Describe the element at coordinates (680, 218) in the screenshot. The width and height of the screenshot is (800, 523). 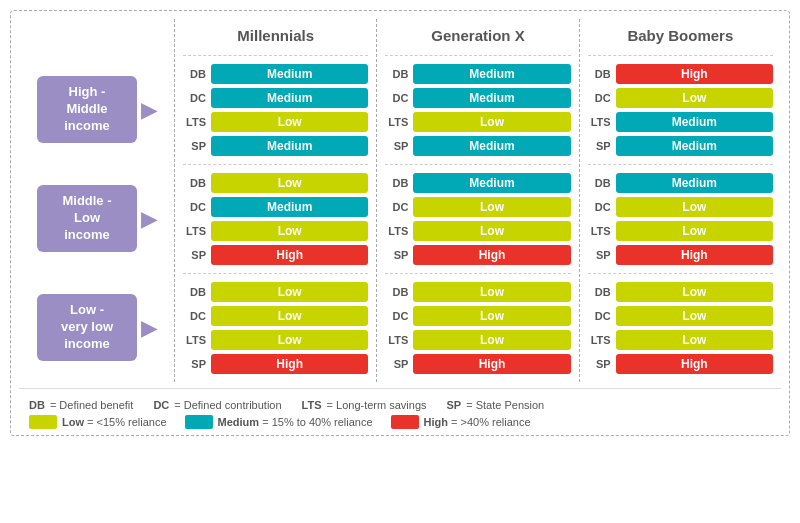
I see `rows-baby-boomers: DB High DC Low LTS Medium SP Medium` at that location.